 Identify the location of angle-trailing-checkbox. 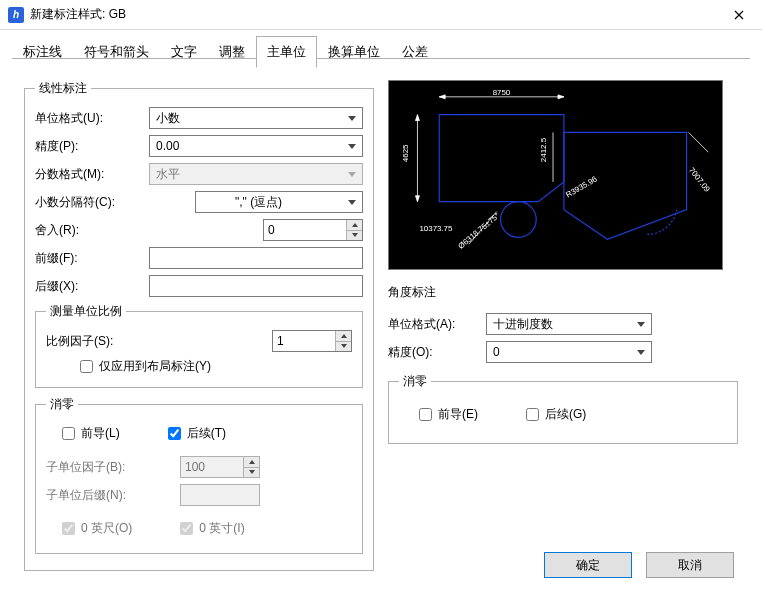
(532, 414).